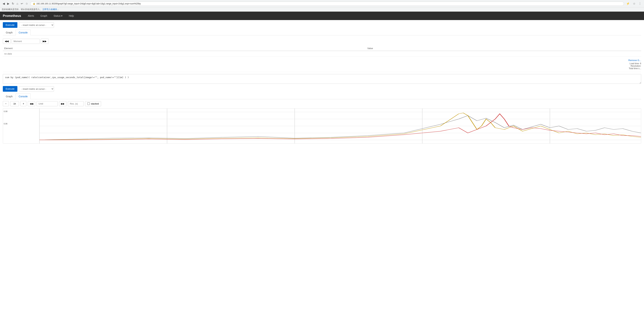 This screenshot has width=644, height=328. I want to click on browser-right-controls: ⚡ ☆ ⋮, so click(634, 4).